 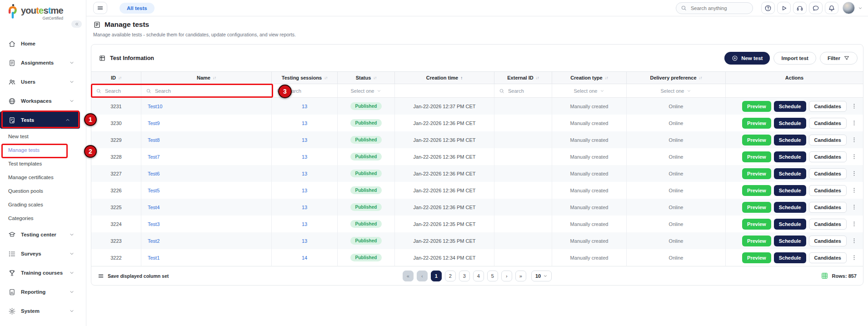 What do you see at coordinates (521, 276) in the screenshot?
I see `pagination-last-button: »` at bounding box center [521, 276].